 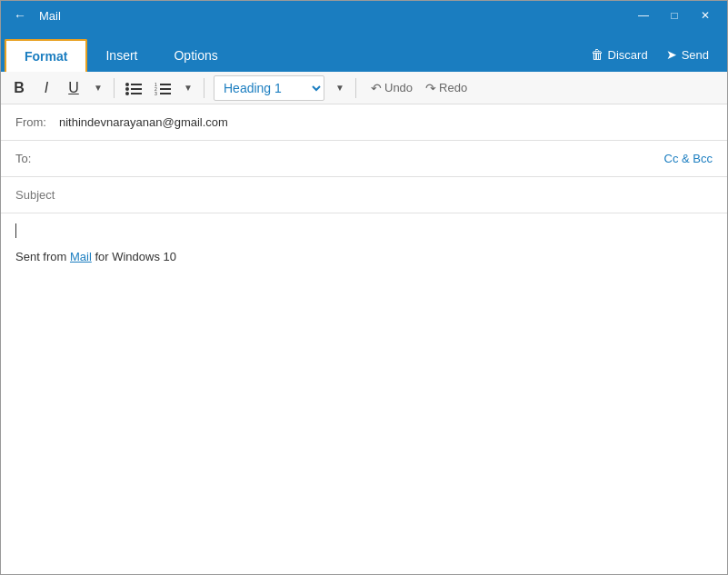 What do you see at coordinates (419, 88) in the screenshot?
I see `undo-redo-group: ↶ Undo ↷ Redo` at bounding box center [419, 88].